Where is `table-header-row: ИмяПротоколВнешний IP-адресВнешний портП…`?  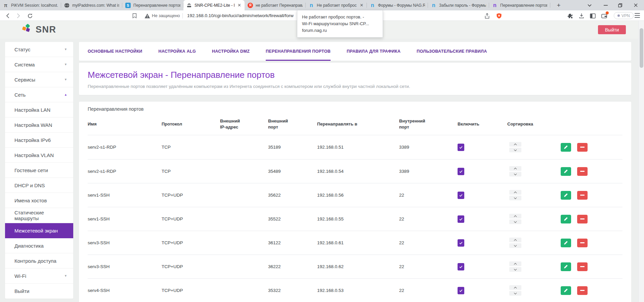 table-header-row: ИмяПротоколВнешний IP-адресВнешний портП… is located at coordinates (355, 124).